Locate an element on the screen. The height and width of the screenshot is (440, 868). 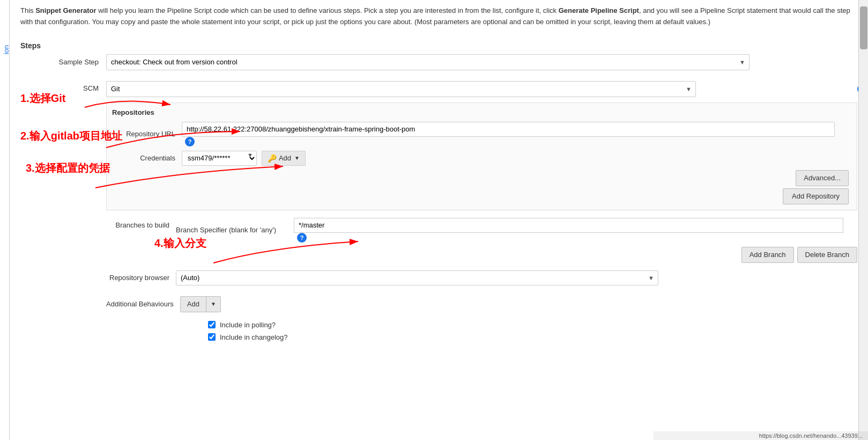
behaviours-dropdown-arrow-icon: ▼ is located at coordinates (213, 304).